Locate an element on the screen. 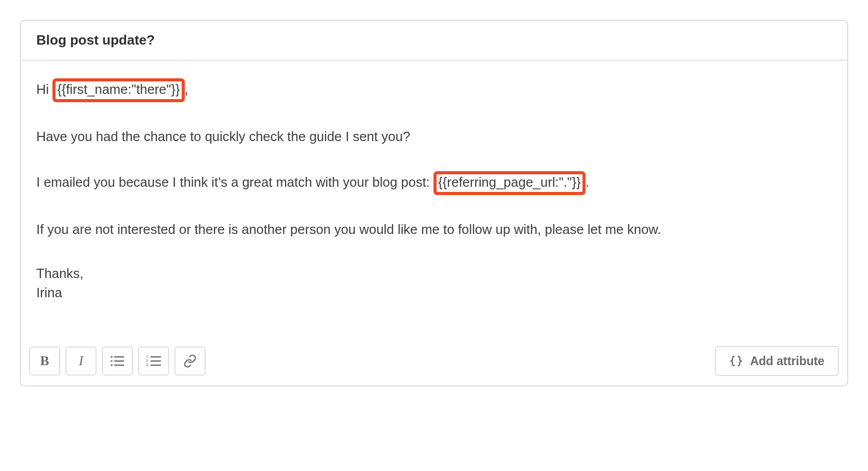  attribute-token-referring-url: {{referring_page_url:"."}} is located at coordinates (510, 183).